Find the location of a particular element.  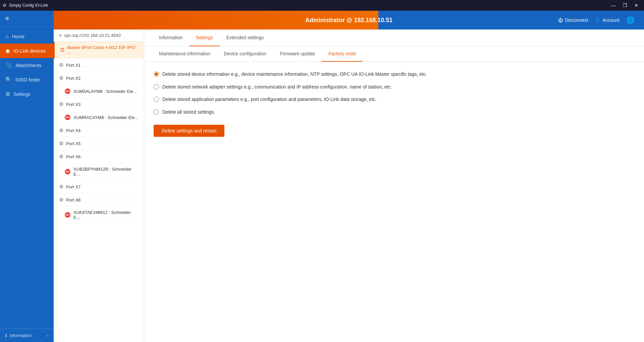

device-label-portx1: Port X1 is located at coordinates (73, 65).